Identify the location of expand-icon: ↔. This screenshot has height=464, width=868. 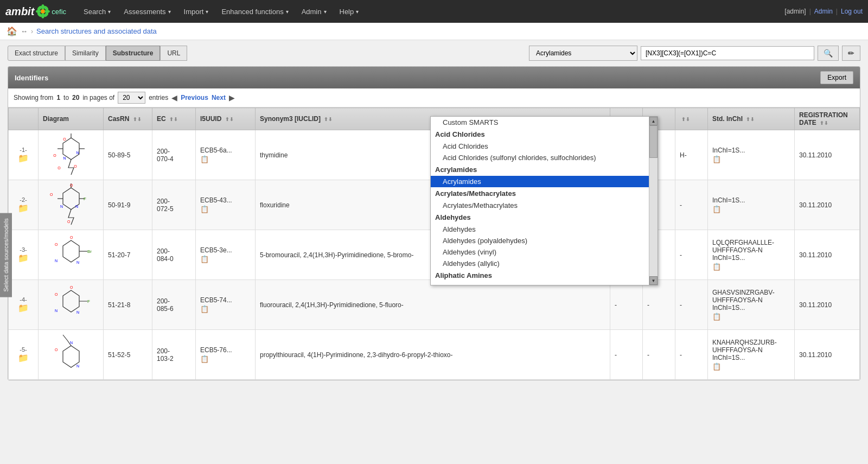
(24, 31).